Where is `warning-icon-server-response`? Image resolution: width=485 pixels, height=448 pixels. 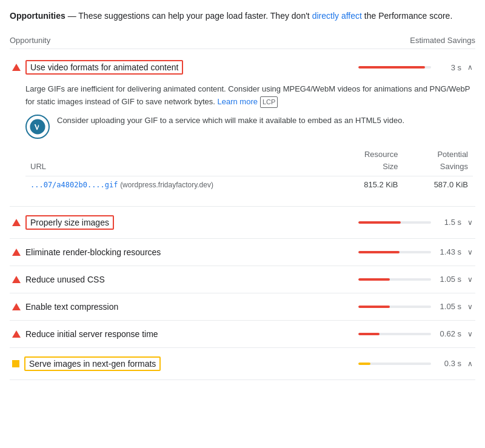
warning-icon-server-response is located at coordinates (16, 334).